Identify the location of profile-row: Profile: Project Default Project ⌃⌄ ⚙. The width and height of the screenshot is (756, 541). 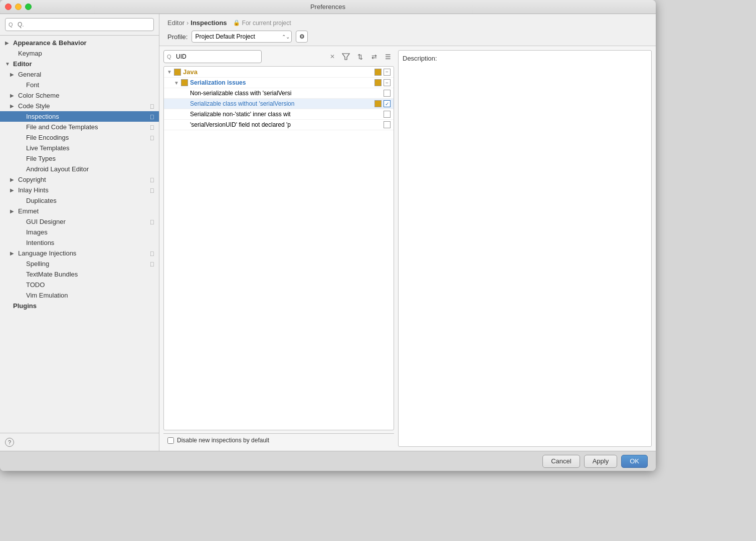
(408, 37).